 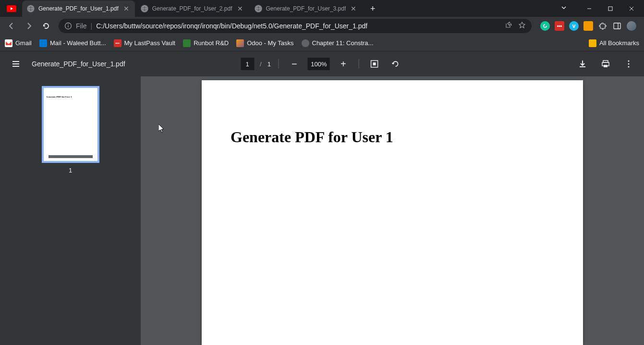 What do you see at coordinates (574, 26) in the screenshot?
I see `vimeo-icon: v` at bounding box center [574, 26].